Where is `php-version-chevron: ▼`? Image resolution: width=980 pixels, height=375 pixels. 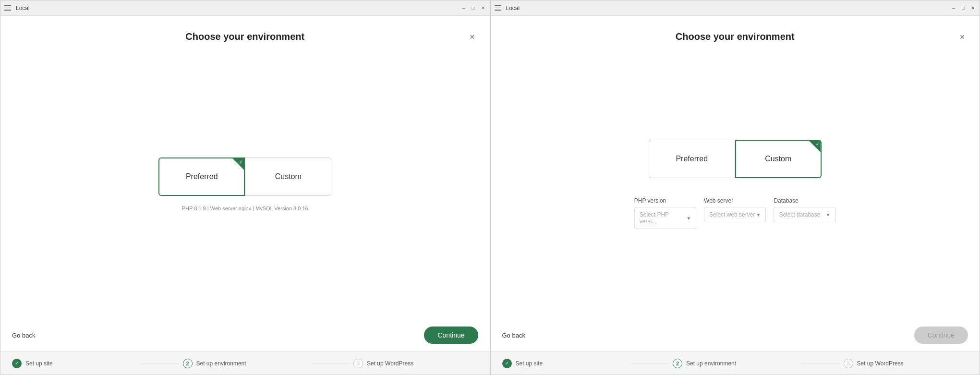 php-version-chevron: ▼ is located at coordinates (689, 218).